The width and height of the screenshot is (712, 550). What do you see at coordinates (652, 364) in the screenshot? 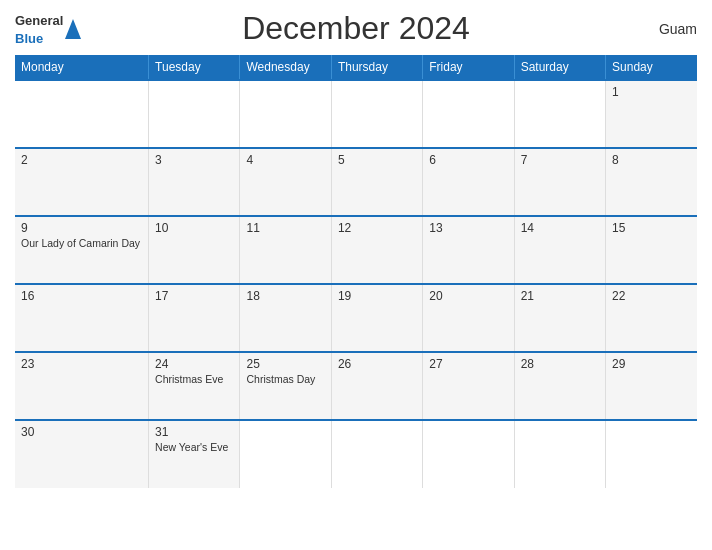
I see `day-number: 29` at bounding box center [652, 364].